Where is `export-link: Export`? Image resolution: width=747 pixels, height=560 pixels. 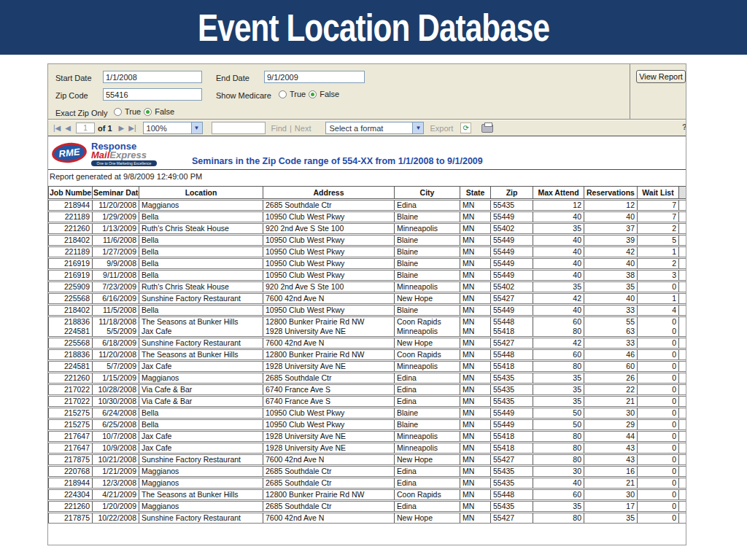
export-link: Export is located at coordinates (441, 128).